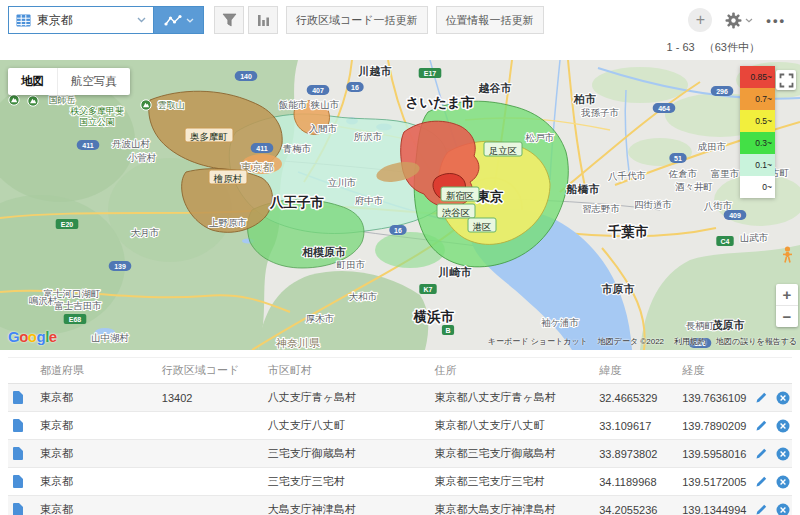 This screenshot has width=800, height=515. What do you see at coordinates (400, 454) in the screenshot?
I see `table-row: 東京都 三宅支庁御蔵島村 東京都三宅支庁御蔵島村 33.8973802 139.…` at bounding box center [400, 454].